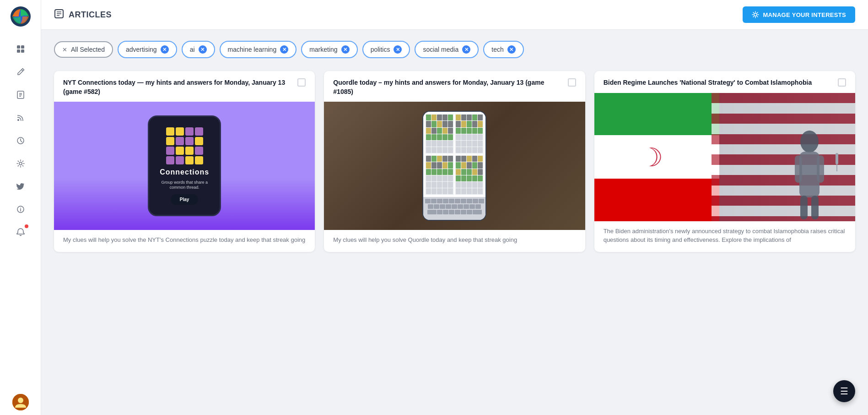 The image size is (868, 415). Describe the element at coordinates (90, 15) in the screenshot. I see `page-title: ARTICLES` at that location.